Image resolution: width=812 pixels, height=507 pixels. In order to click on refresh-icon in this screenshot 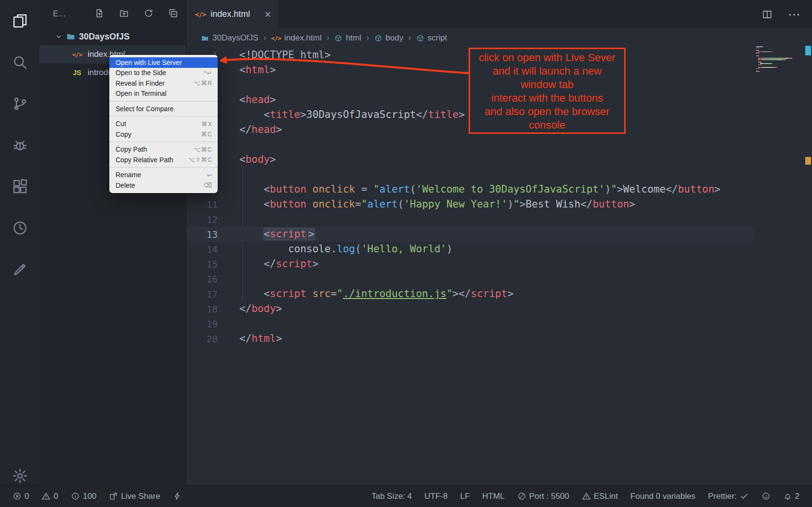, I will do `click(148, 14)`.